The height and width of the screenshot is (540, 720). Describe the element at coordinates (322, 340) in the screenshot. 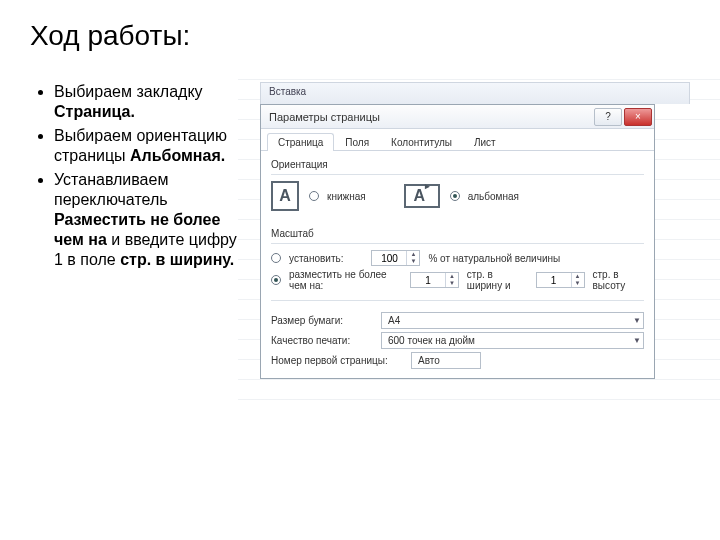

I see `print-quality-label: Качество печати:` at that location.